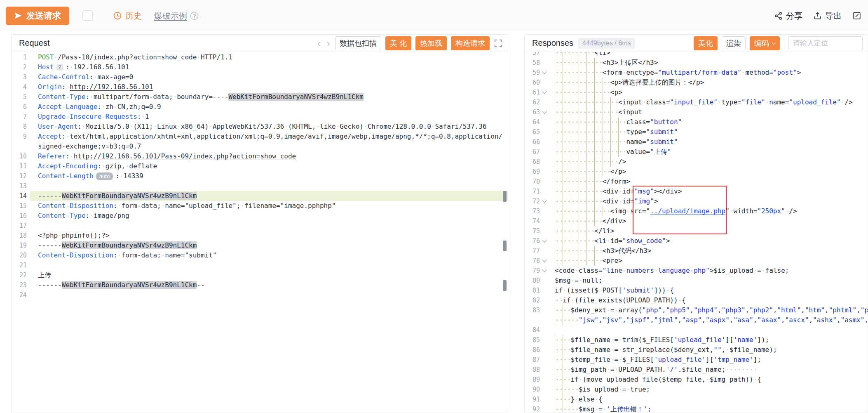 Image resolution: width=868 pixels, height=413 pixels. I want to click on next-request-button: ›, so click(328, 43).